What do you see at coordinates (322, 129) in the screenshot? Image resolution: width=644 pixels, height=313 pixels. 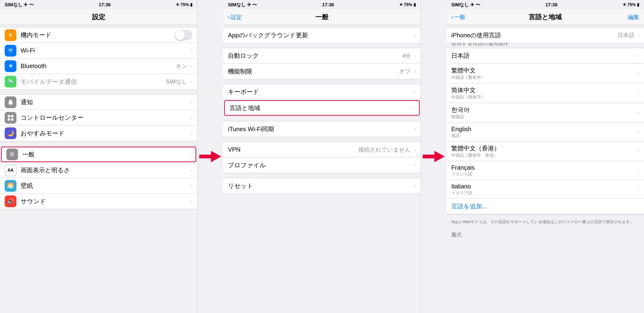 I see `cell-itunes: iTunes Wi-Fi同期 ›` at bounding box center [322, 129].